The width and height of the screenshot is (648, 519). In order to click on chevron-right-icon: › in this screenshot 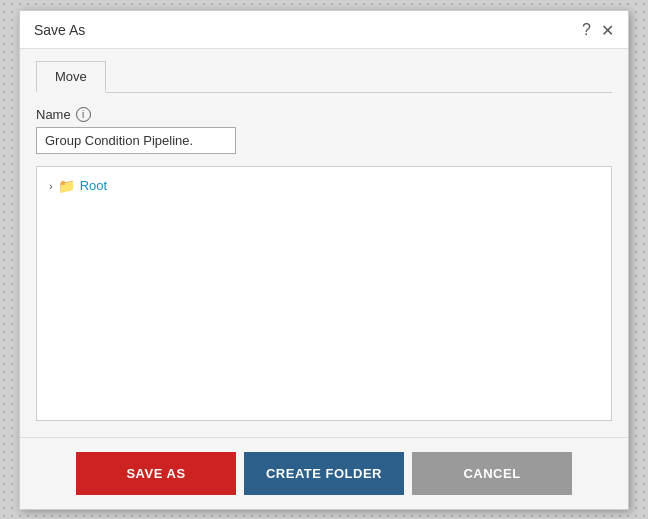, I will do `click(51, 186)`.